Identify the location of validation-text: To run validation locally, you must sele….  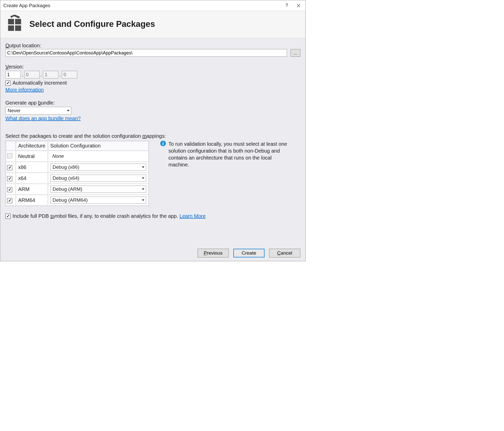
(231, 154).